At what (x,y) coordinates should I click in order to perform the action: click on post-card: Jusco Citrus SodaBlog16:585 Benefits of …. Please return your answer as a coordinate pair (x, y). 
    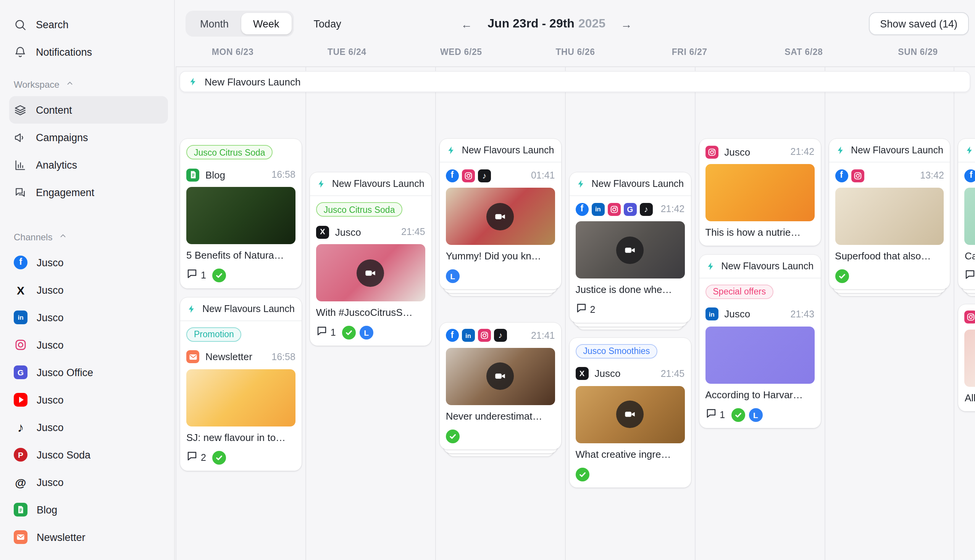
    Looking at the image, I should click on (241, 214).